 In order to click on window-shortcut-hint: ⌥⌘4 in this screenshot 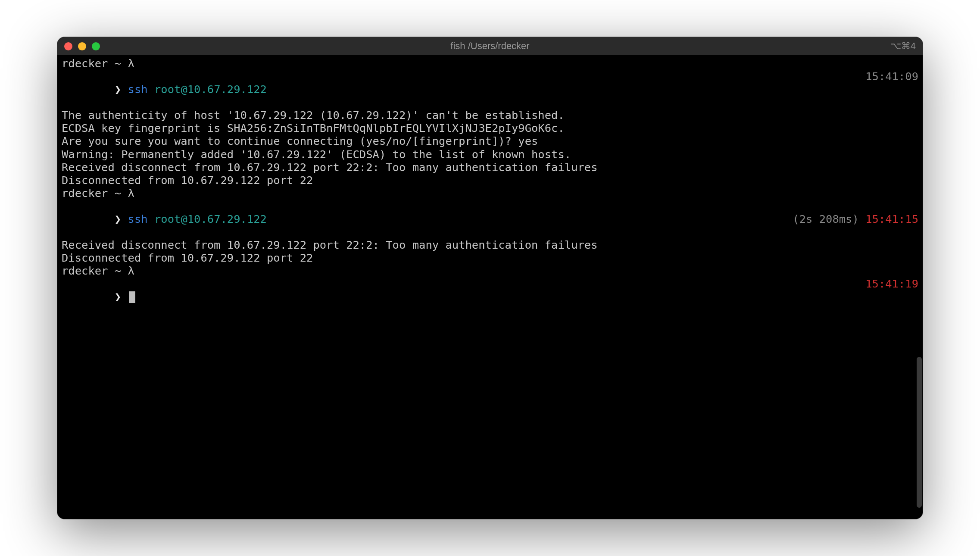, I will do `click(903, 46)`.